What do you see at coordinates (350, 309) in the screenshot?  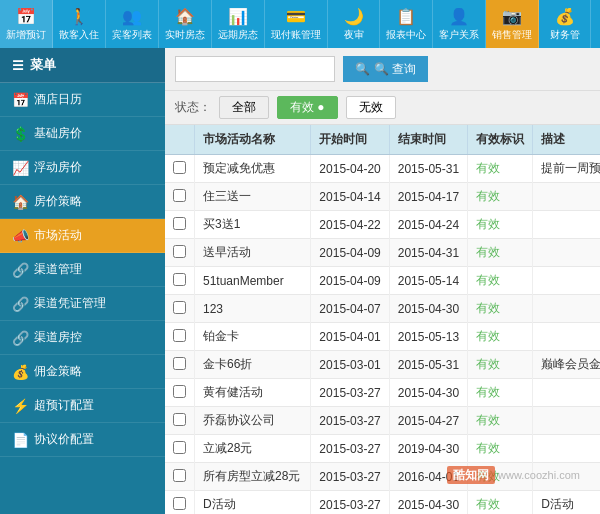 I see `row-start-time: 2015-04-07` at bounding box center [350, 309].